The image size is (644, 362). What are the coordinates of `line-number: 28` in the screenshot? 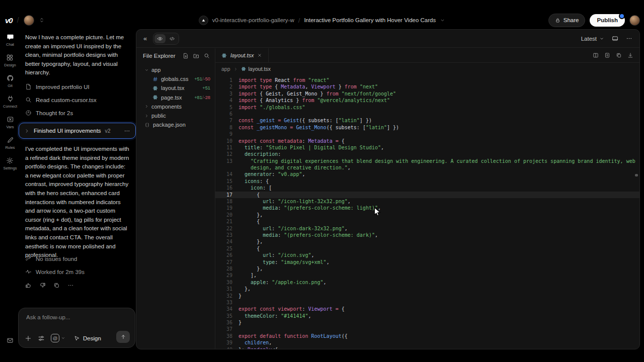 It's located at (224, 268).